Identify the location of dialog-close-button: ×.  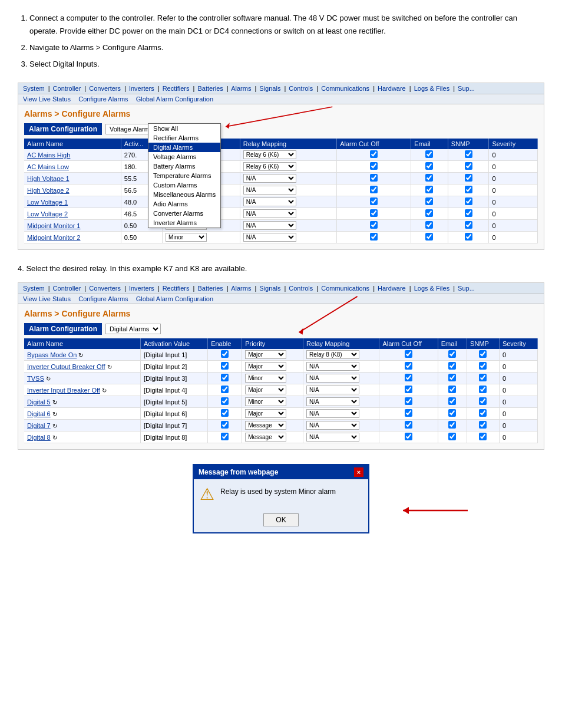
(359, 472).